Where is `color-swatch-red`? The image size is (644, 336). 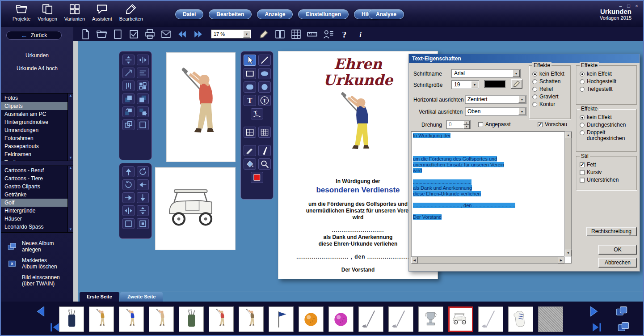 color-swatch-red is located at coordinates (257, 177).